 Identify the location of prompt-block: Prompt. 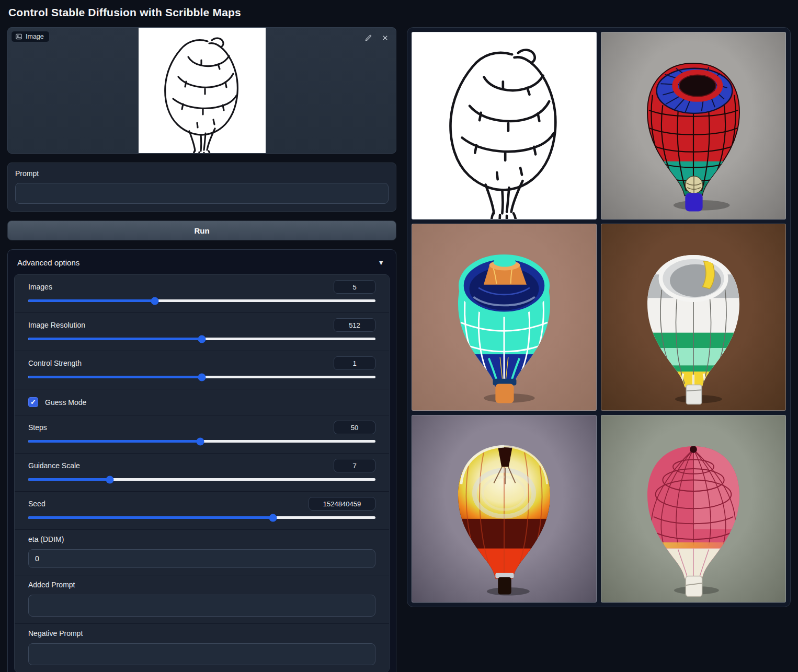
(202, 187).